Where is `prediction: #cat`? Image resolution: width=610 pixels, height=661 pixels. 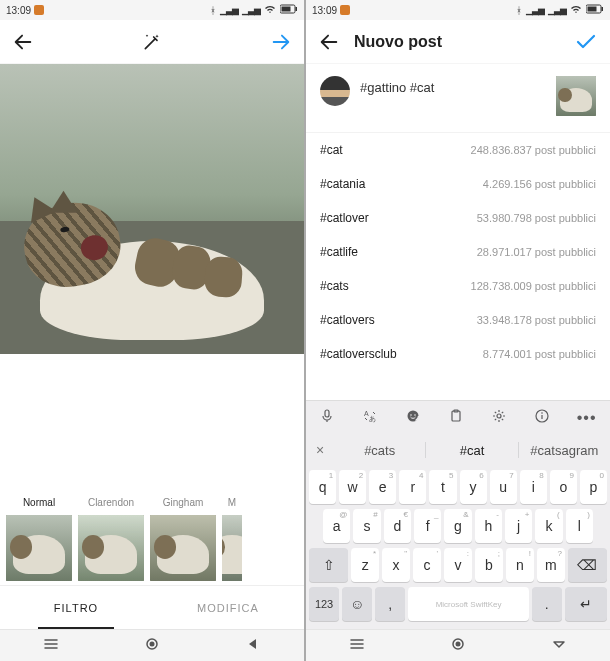
prediction: #cat is located at coordinates (472, 450).